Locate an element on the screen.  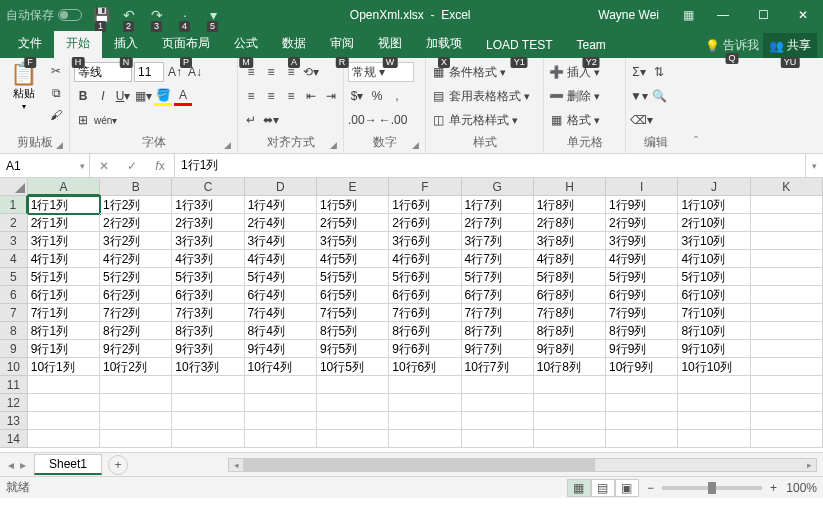
cell: 6行2列 is located at coordinates (136, 295).